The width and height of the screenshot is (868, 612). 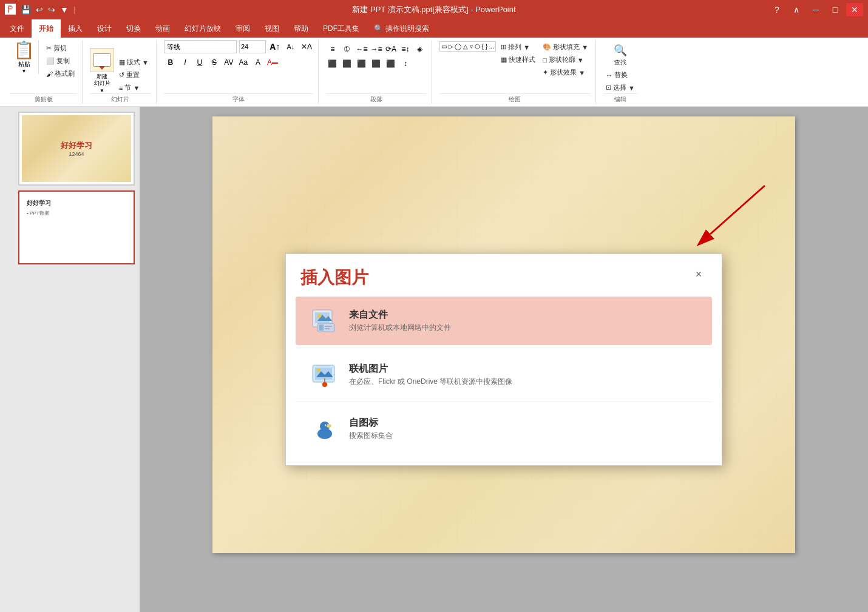 What do you see at coordinates (855, 10) in the screenshot?
I see `close-button: ✕` at bounding box center [855, 10].